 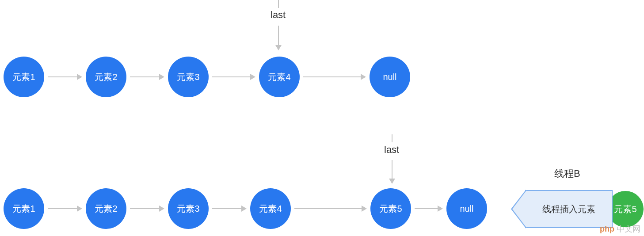 What do you see at coordinates (106, 209) in the screenshot?
I see `node-row2-2: 元素2` at bounding box center [106, 209].